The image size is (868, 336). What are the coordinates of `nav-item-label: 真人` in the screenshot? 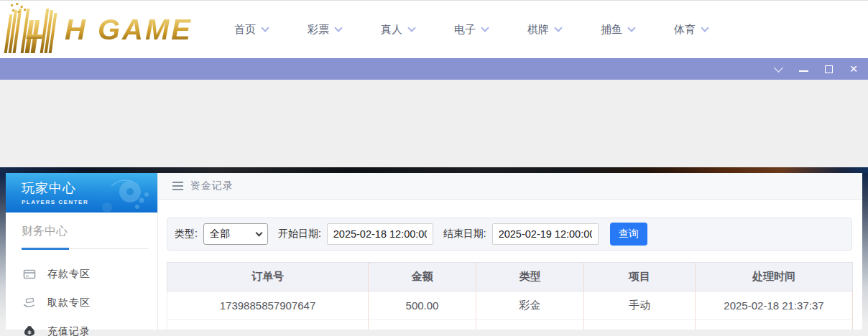 It's located at (392, 30).